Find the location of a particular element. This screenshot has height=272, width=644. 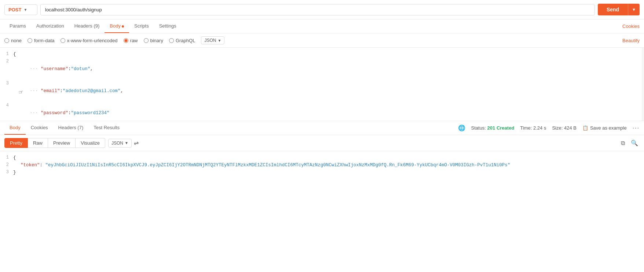

view-tab-raw: Raw is located at coordinates (38, 143).